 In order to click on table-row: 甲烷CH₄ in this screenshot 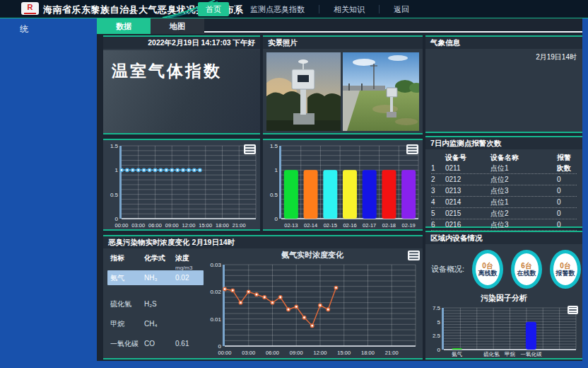, I will do `click(155, 324)`.